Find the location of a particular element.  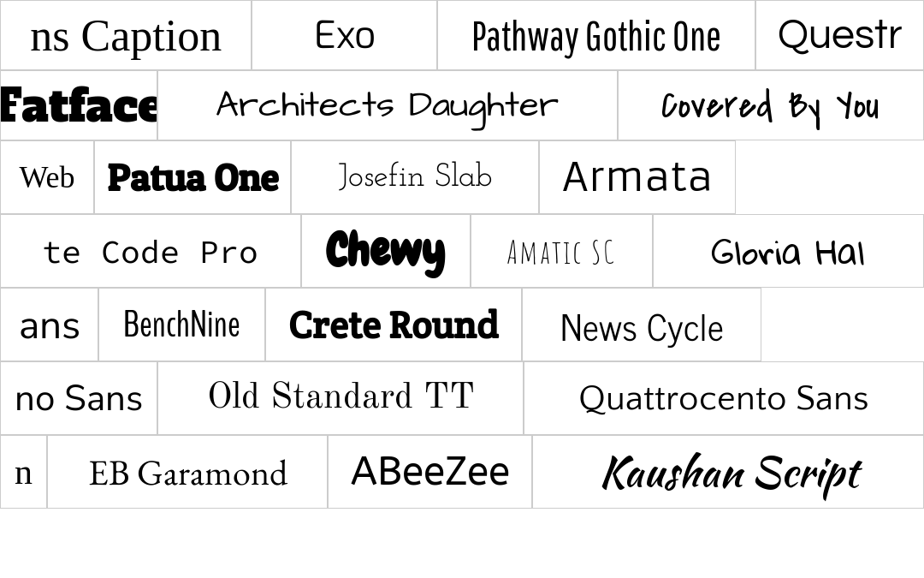

font-tile-georgia-web: Web is located at coordinates (47, 177).